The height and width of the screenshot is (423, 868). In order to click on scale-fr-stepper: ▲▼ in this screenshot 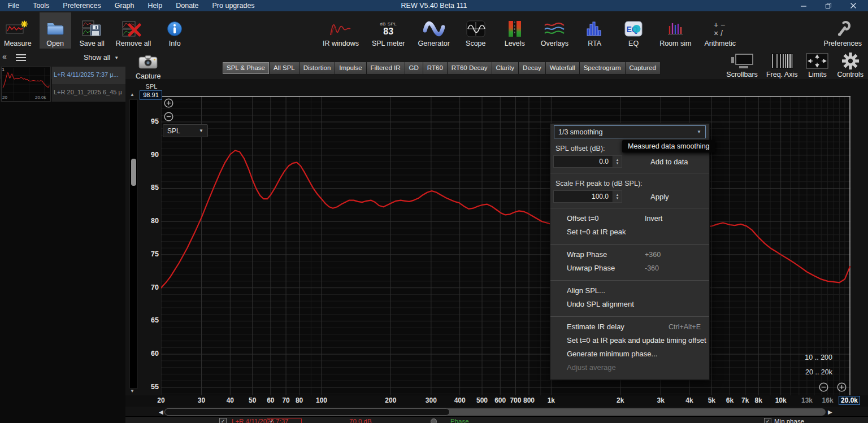, I will do `click(618, 197)`.